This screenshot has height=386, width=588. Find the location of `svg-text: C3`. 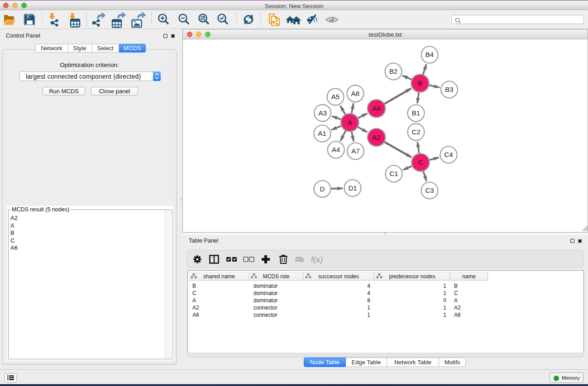

svg-text: C3 is located at coordinates (429, 190).